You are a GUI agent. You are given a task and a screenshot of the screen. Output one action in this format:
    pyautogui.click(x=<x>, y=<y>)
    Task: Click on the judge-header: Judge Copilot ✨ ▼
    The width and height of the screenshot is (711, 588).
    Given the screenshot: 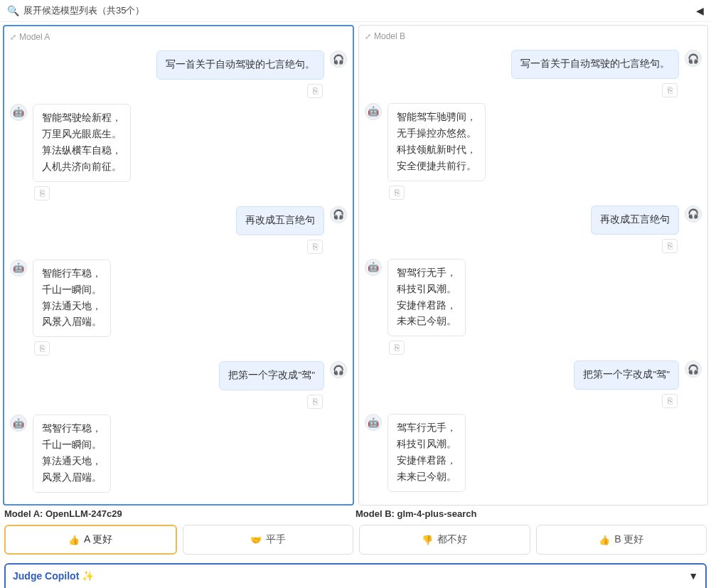 What is the action you would take?
    pyautogui.click(x=356, y=576)
    